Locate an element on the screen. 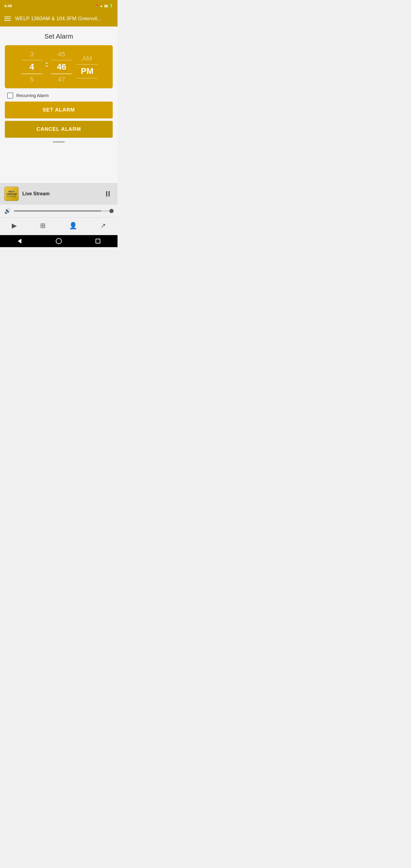 The width and height of the screenshot is (411, 868). hour-line-bottom is located at coordinates (32, 74).